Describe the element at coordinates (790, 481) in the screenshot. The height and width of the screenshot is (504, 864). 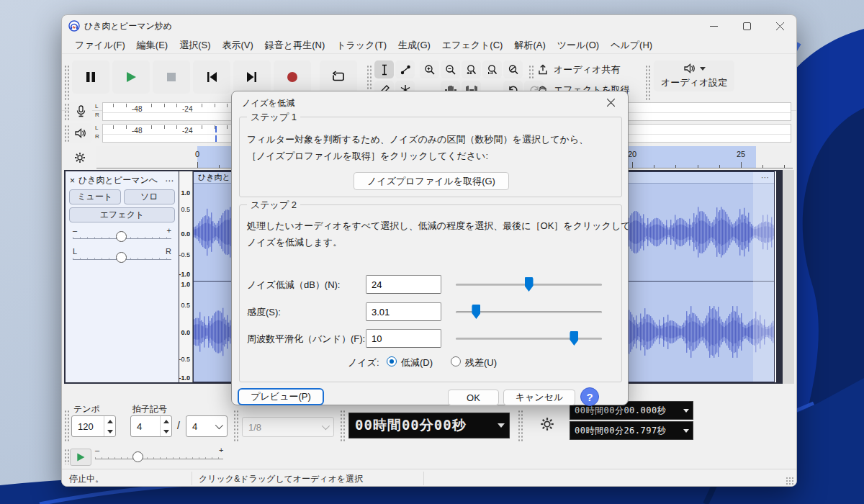
I see `window-resize-grip` at that location.